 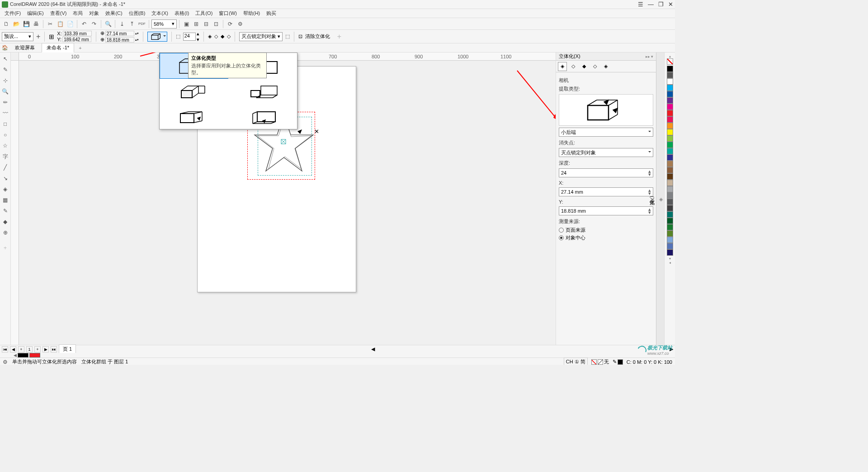 What do you see at coordinates (661, 5) in the screenshot?
I see `maximize-icon: ❐` at bounding box center [661, 5].